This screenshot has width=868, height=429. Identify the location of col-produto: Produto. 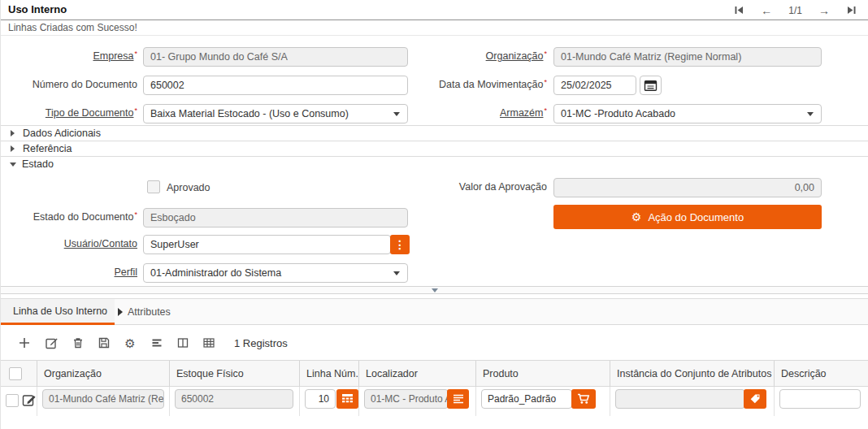
(543, 374).